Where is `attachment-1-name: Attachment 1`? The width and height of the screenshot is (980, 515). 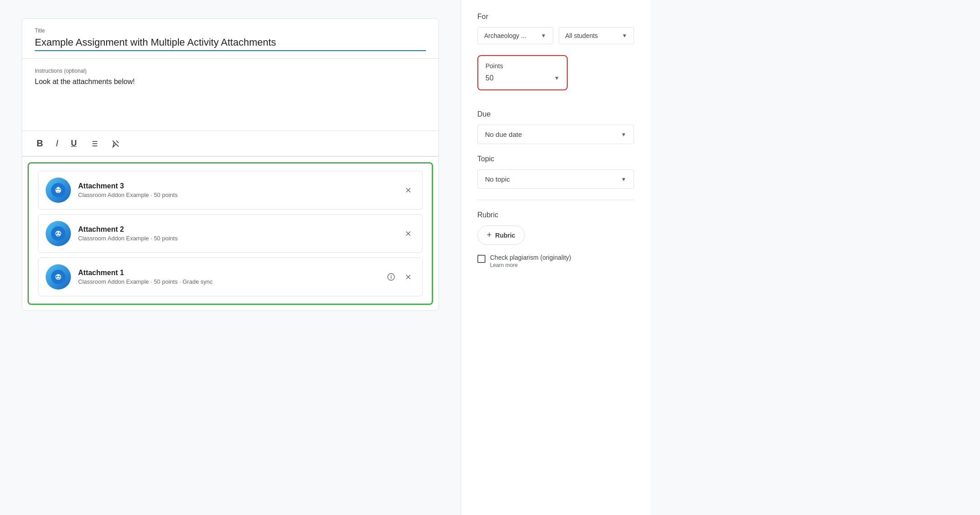
attachment-1-name: Attachment 1 is located at coordinates (229, 273).